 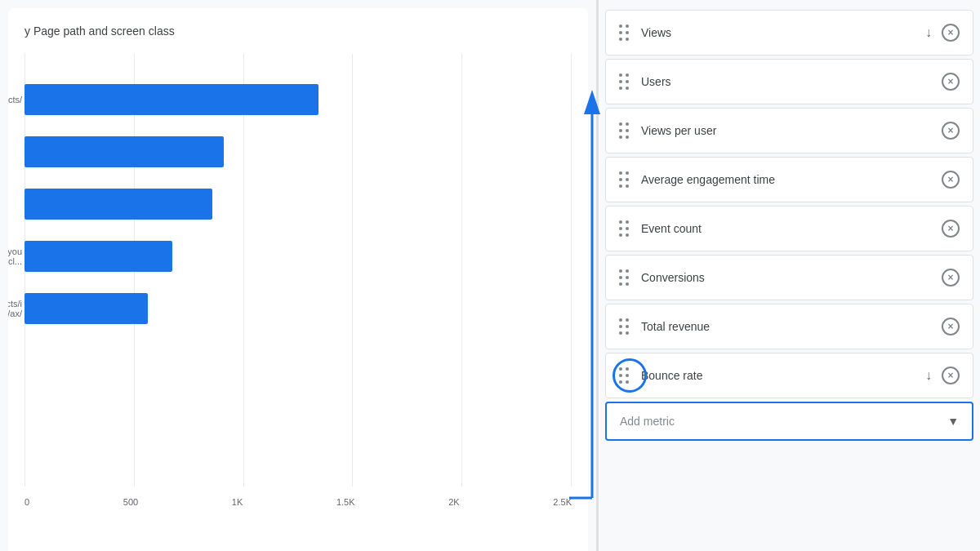 I want to click on bar-label: /ducts/i/ax/, so click(x=15, y=309).